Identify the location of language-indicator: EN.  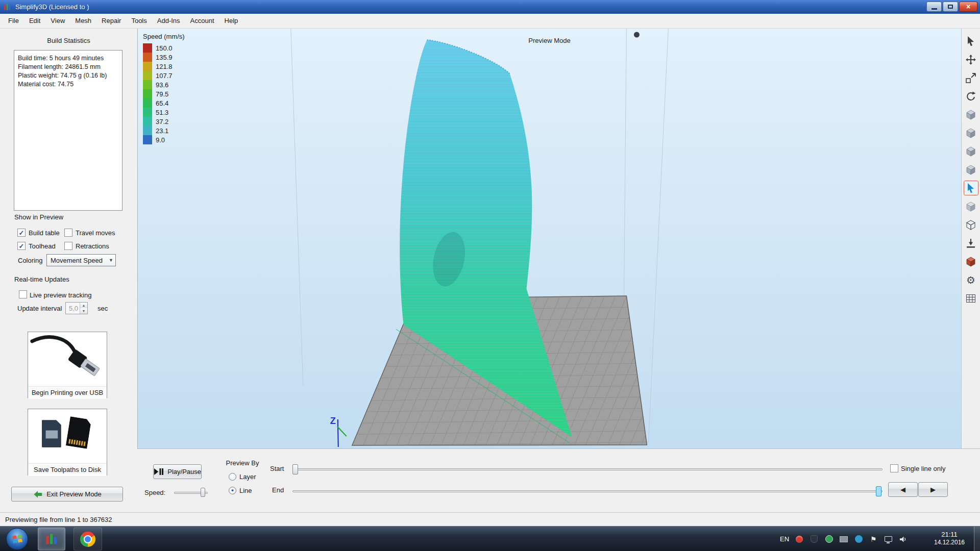
(785, 539).